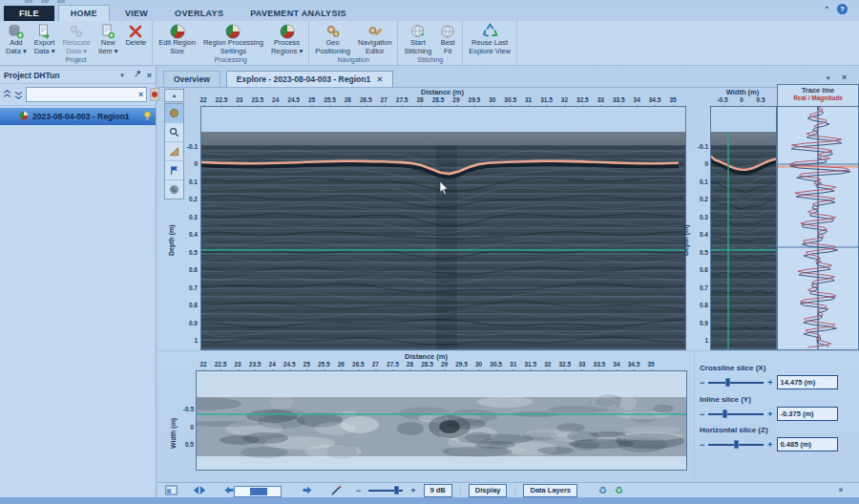 The width and height of the screenshot is (859, 504). What do you see at coordinates (702, 147) in the screenshot?
I see `tick-label: -0.1` at bounding box center [702, 147].